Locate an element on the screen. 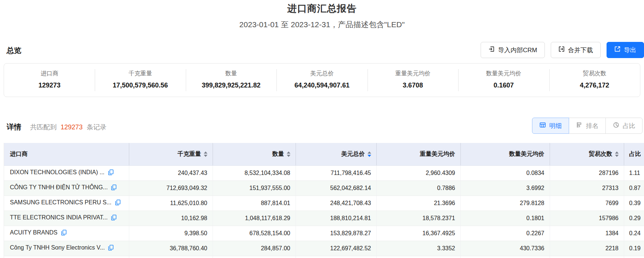 This screenshot has height=258, width=644. export-icon is located at coordinates (618, 50).